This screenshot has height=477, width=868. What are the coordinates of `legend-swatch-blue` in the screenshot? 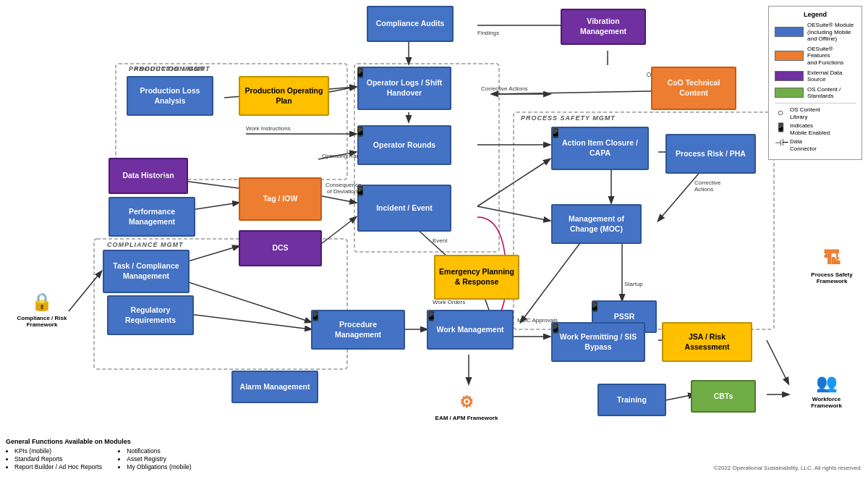 It's located at (789, 32).